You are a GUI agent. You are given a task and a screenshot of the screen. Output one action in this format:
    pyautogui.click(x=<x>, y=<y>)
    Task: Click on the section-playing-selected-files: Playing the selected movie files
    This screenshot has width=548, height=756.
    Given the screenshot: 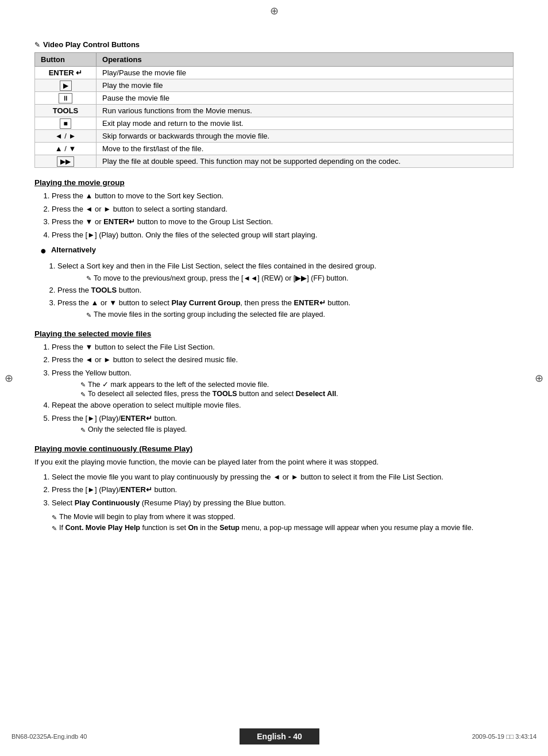 What is the action you would take?
    pyautogui.click(x=274, y=333)
    